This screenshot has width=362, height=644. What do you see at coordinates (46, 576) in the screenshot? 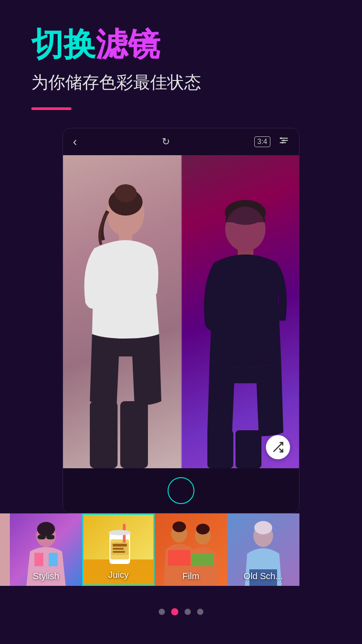
I see `filter-label-stylish: Stylish` at bounding box center [46, 576].